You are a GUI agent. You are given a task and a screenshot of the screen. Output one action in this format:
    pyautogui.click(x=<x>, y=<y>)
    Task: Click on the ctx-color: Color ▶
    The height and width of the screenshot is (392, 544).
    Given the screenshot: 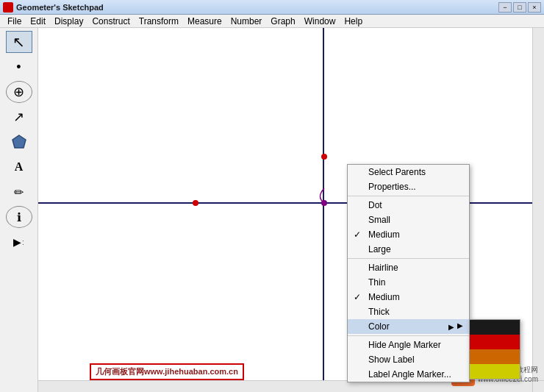 What is the action you would take?
    pyautogui.click(x=409, y=327)
    